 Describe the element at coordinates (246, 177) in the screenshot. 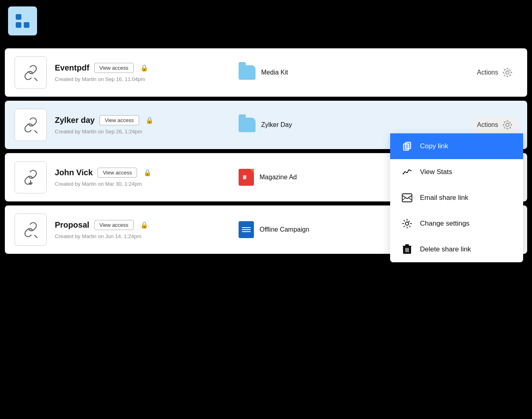

I see `pdf-icon-johnvick` at that location.